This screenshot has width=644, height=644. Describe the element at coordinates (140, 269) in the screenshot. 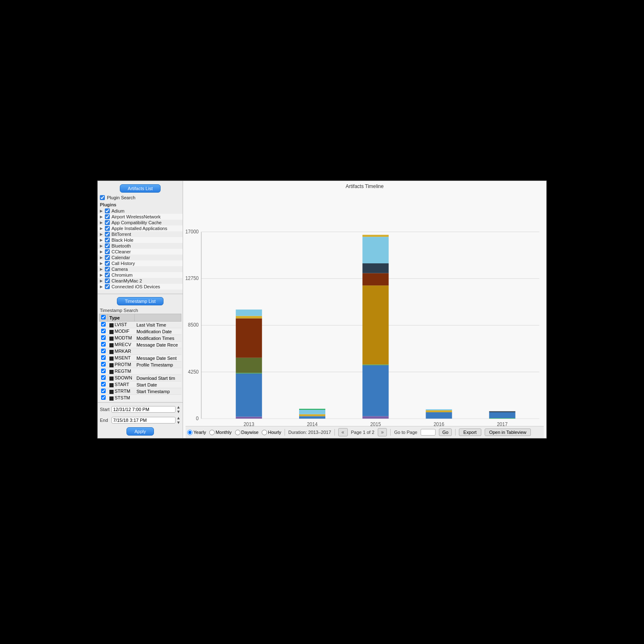

I see `plugin-item: ▶Camera` at that location.